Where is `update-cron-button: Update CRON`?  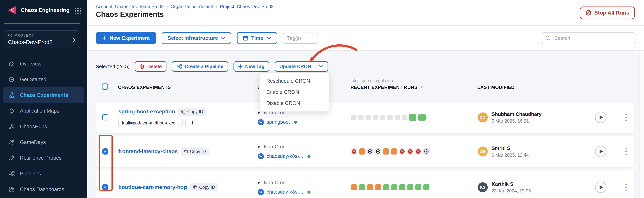
update-cron-button: Update CRON is located at coordinates (302, 66).